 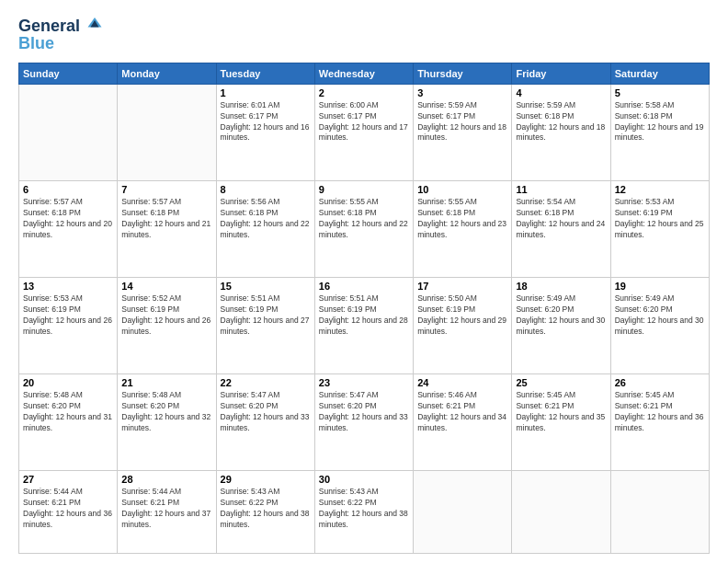 I want to click on day-info: Sunrise: 5:56 AM Sunset: 6:18 PM Dayligh…, so click(x=266, y=219).